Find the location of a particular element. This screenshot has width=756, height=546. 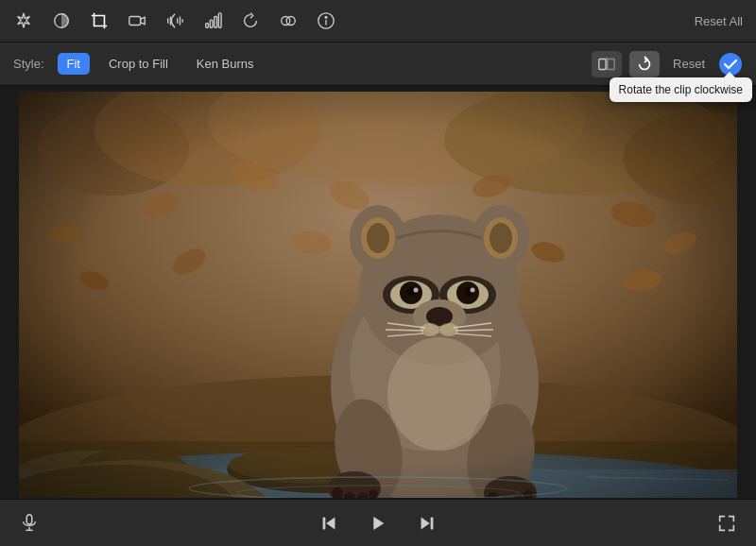

reset-button: Reset is located at coordinates (689, 64).